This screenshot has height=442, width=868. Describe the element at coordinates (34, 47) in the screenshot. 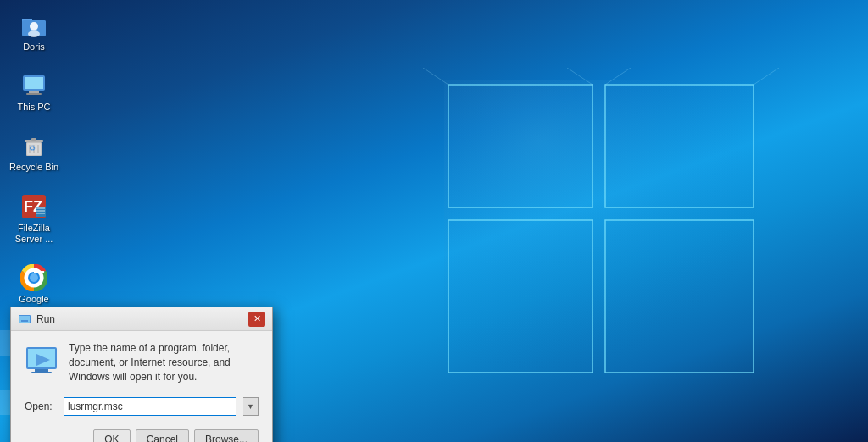

I see `doris-icon-label: Doris` at that location.